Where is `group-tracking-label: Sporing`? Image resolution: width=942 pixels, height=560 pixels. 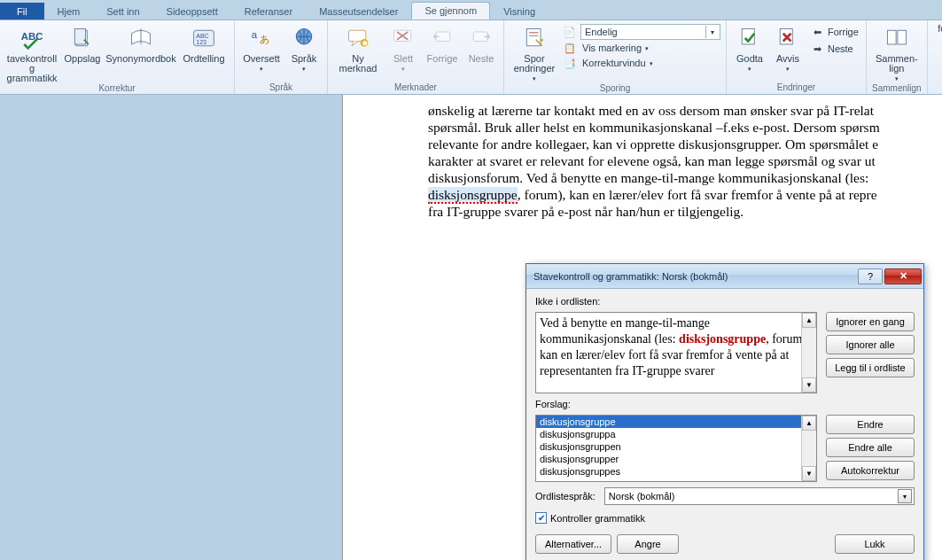 group-tracking-label: Sporing is located at coordinates (615, 89).